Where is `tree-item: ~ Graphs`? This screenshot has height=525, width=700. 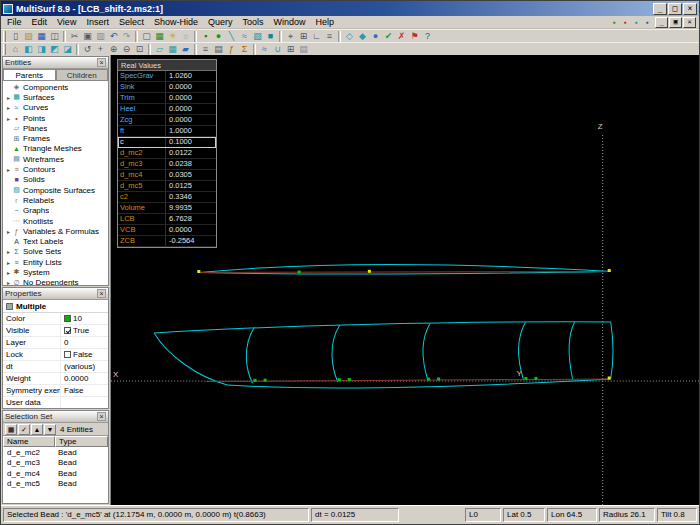 tree-item: ~ Graphs is located at coordinates (56, 211).